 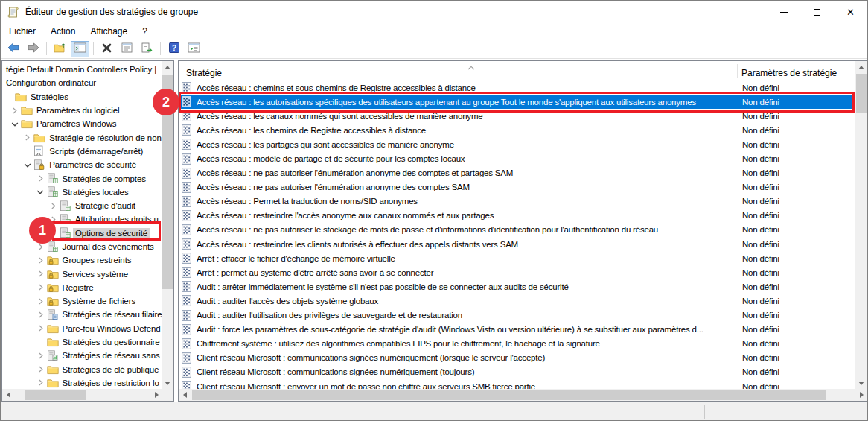 I want to click on export-list-button, so click(x=147, y=49).